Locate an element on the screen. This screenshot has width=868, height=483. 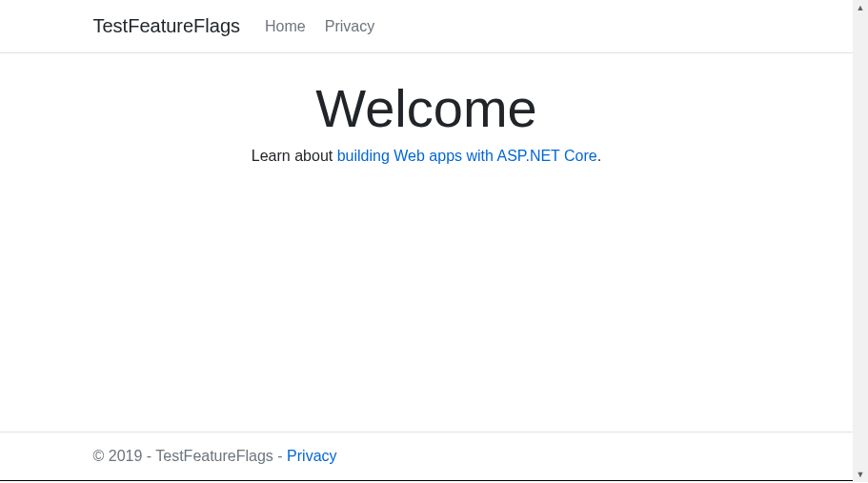
lead-prefix: Learn about is located at coordinates (294, 156).